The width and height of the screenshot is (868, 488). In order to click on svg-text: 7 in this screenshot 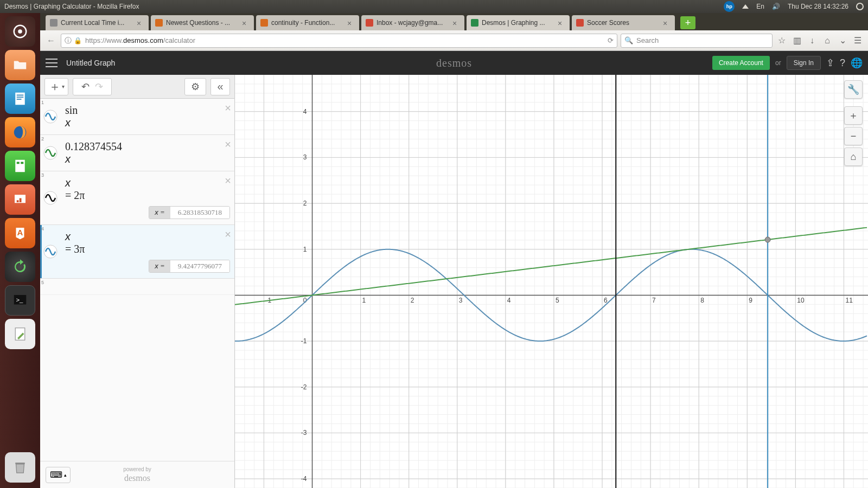, I will do `click(654, 300)`.